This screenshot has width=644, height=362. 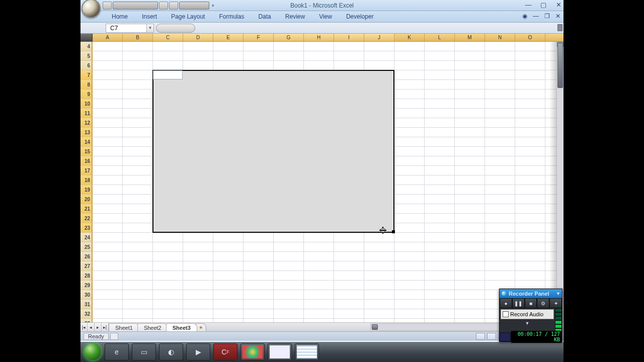 What do you see at coordinates (349, 37) in the screenshot?
I see `column-header-I: I` at bounding box center [349, 37].